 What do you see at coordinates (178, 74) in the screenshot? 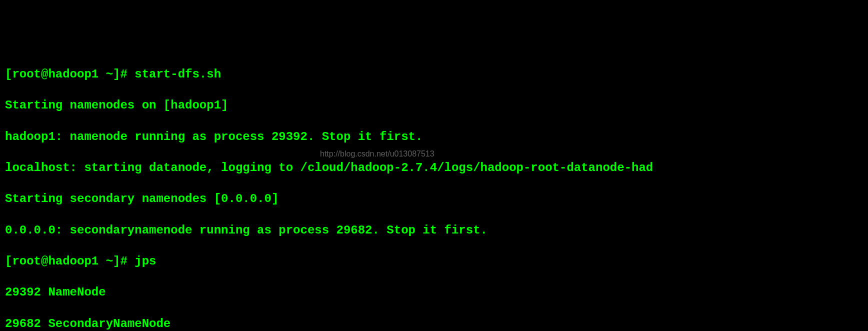
I see `command-text: start-dfs.sh` at bounding box center [178, 74].